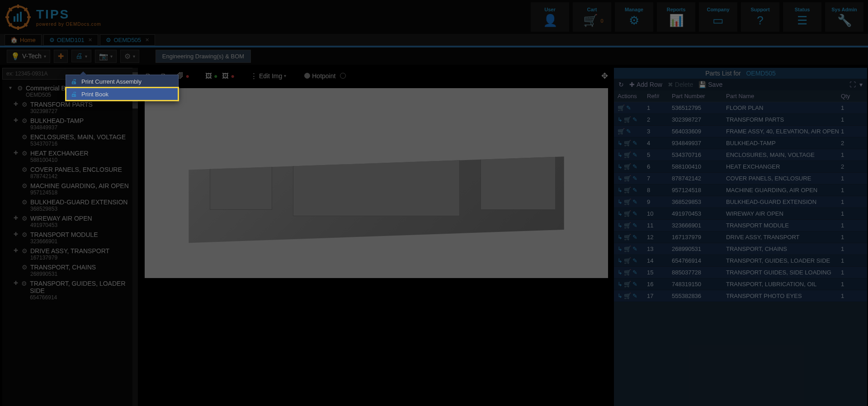 The image size is (868, 406). What do you see at coordinates (70, 222) in the screenshot?
I see `tree-node: ✚ ⚙ WIREWAY AIR OPEN 491970453` at bounding box center [70, 222].